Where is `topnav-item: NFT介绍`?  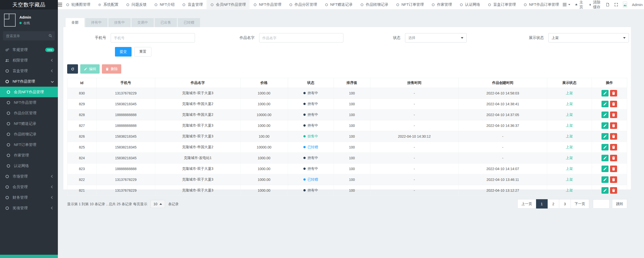
topnav-item: NFT介绍 is located at coordinates (165, 5).